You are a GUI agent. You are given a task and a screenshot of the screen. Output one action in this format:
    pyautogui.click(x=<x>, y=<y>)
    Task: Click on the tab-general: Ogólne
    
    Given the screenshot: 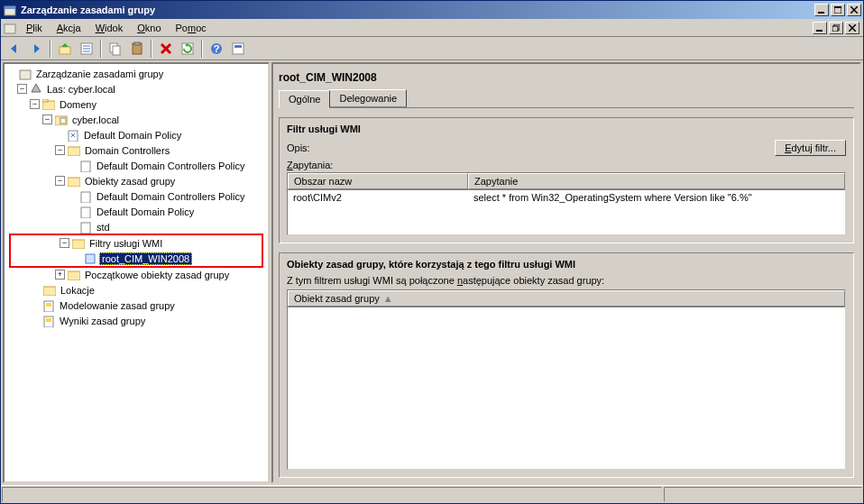 What is the action you would take?
    pyautogui.click(x=305, y=99)
    